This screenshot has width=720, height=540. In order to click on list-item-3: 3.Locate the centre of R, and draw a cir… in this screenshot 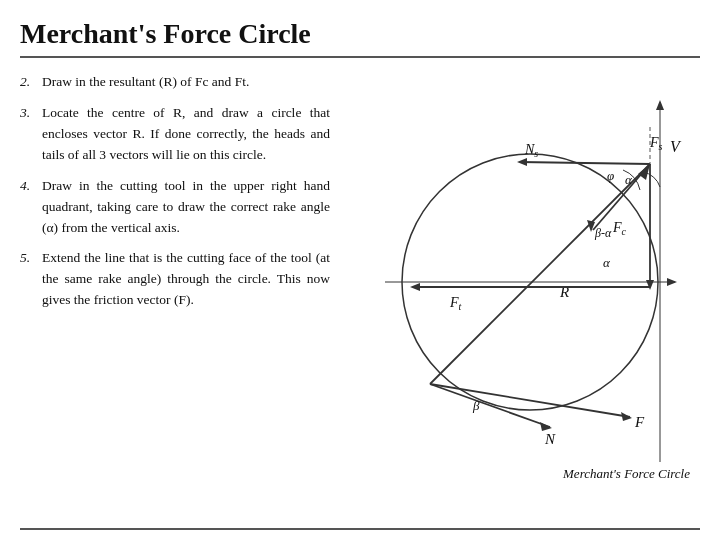, I will do `click(175, 134)`.